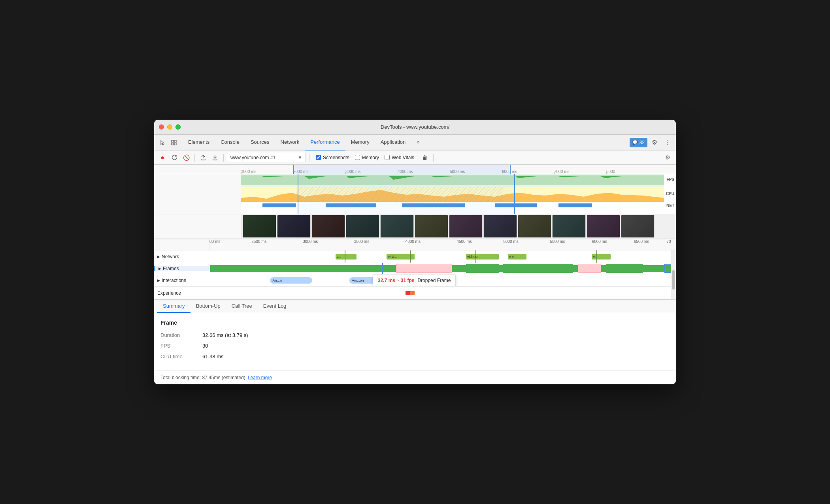 The height and width of the screenshot is (504, 830). Describe the element at coordinates (259, 242) in the screenshot. I see `d-tick-2500: 2500 ms` at that location.